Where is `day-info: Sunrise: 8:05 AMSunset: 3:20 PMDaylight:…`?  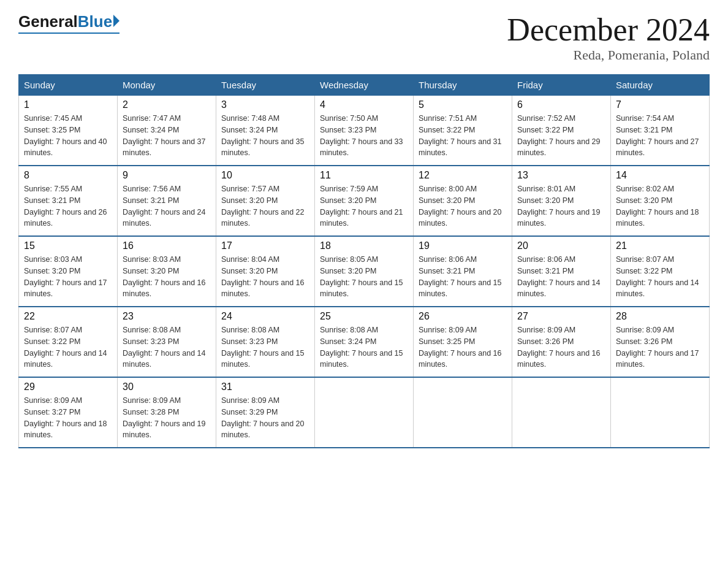 day-info: Sunrise: 8:05 AMSunset: 3:20 PMDaylight:… is located at coordinates (364, 277).